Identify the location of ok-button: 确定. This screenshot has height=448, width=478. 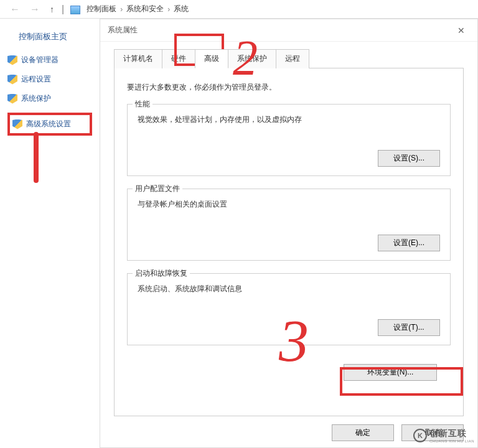
(363, 433).